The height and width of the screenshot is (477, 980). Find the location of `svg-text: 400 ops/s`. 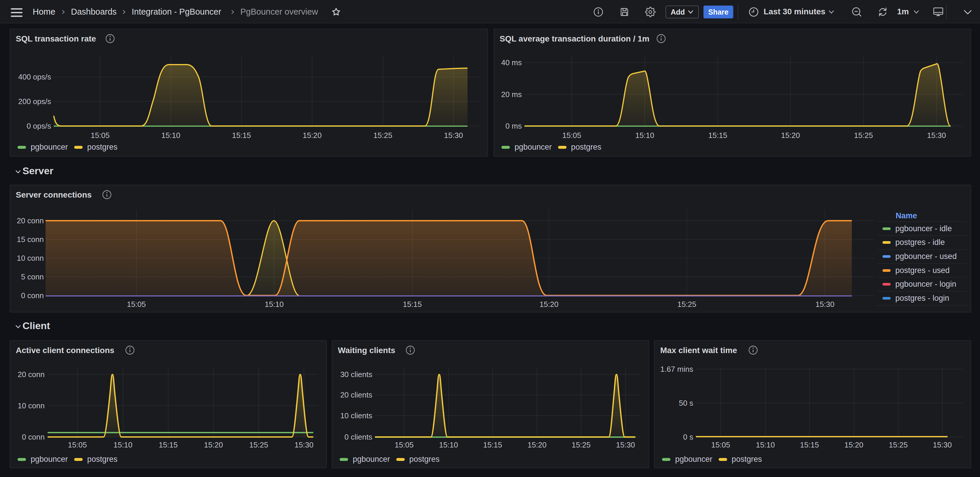

svg-text: 400 ops/s is located at coordinates (35, 77).